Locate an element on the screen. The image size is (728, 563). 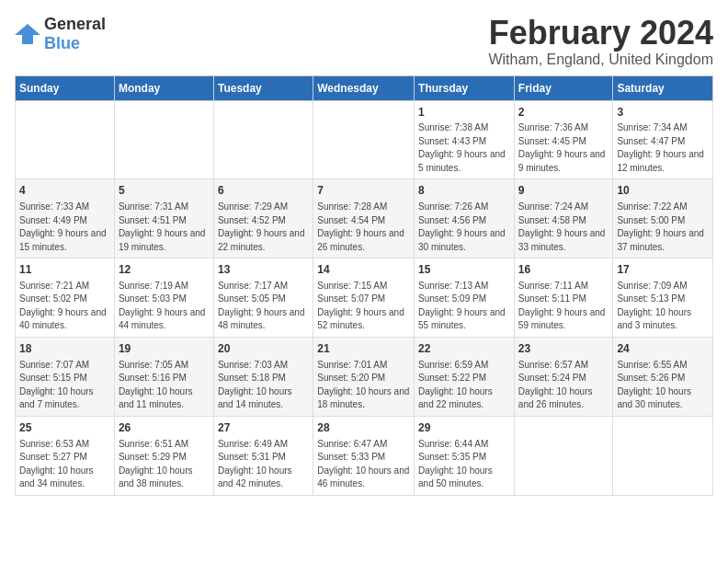
week-row-1: 1Sunrise: 7:38 AM Sunset: 4:43 PM Daylig… is located at coordinates (364, 140).